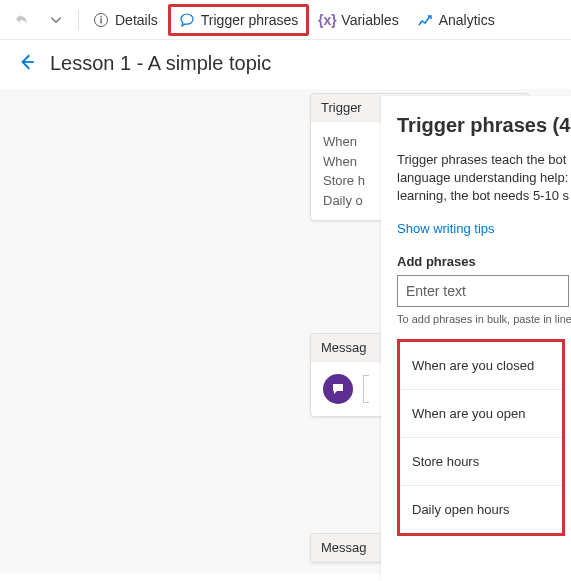  Describe the element at coordinates (484, 178) in the screenshot. I see `panel-description: Trigger phrases teach the bot language u…` at that location.